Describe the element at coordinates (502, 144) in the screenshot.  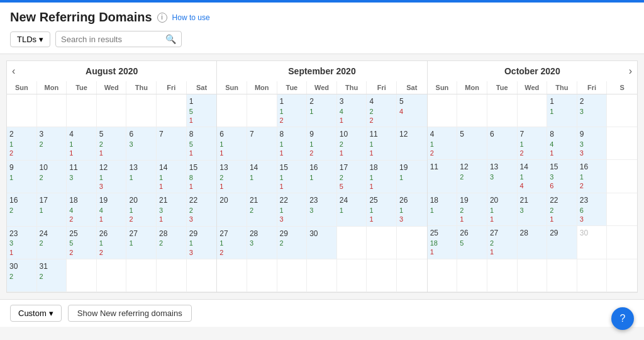
I see `day-cell: 6` at that location.